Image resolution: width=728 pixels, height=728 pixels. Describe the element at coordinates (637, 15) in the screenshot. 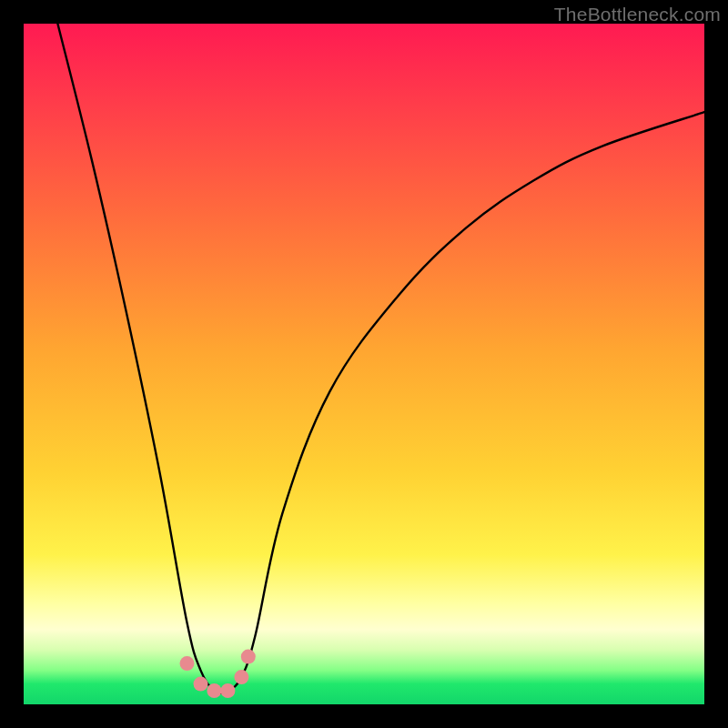

I see `watermark-text: TheBottleneck.com` at that location.